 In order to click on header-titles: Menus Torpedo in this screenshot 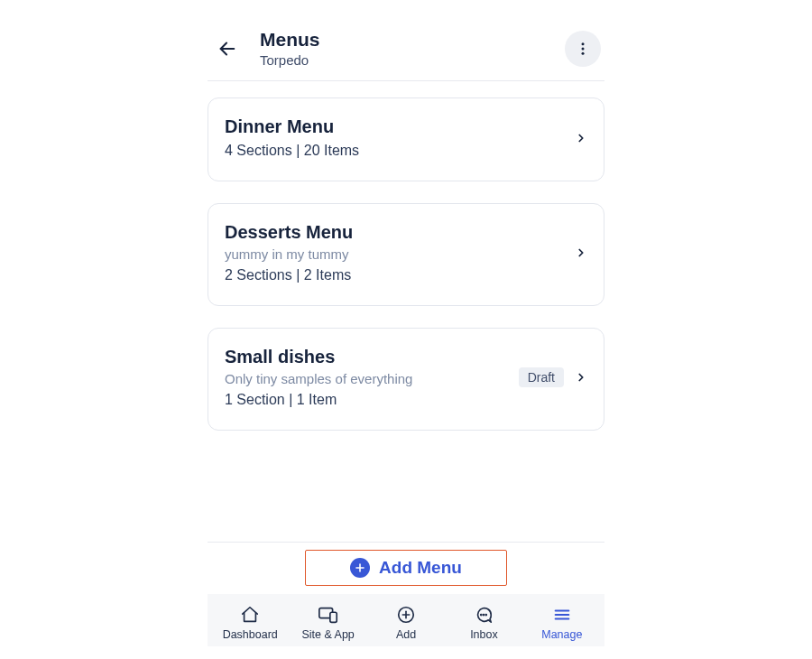, I will do `click(412, 49)`.